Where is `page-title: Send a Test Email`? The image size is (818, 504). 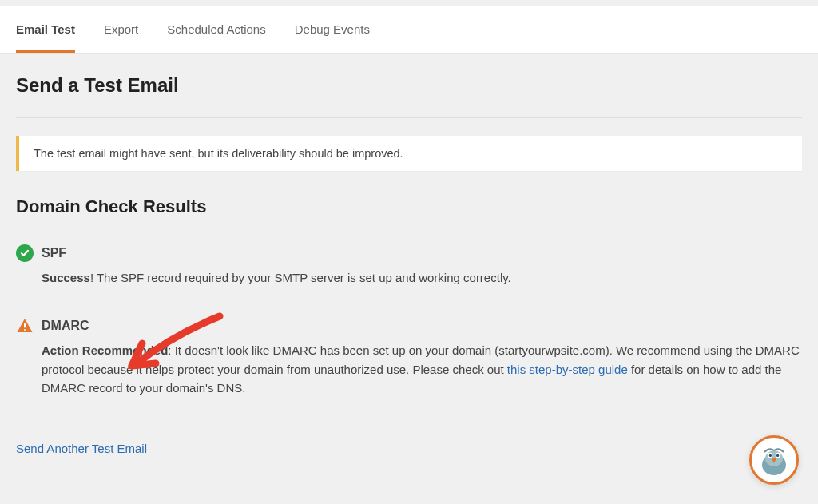 page-title: Send a Test Email is located at coordinates (409, 85).